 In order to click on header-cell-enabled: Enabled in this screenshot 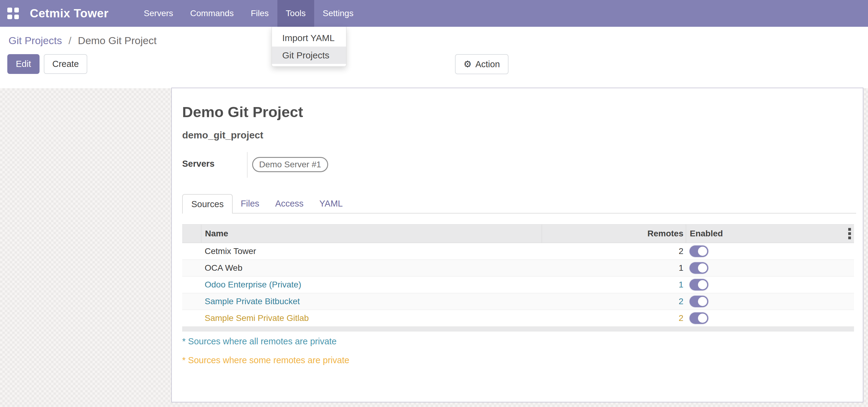, I will do `click(770, 233)`.